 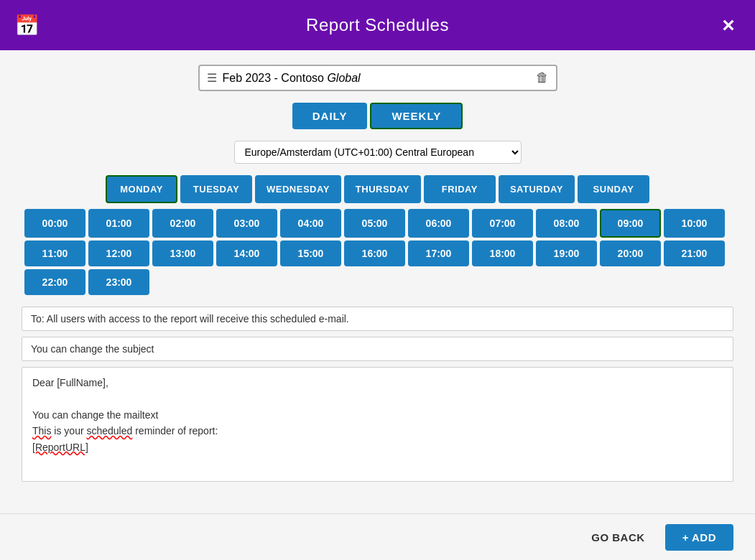 What do you see at coordinates (378, 537) in the screenshot?
I see `modal-footer: GO BACK + ADD` at bounding box center [378, 537].